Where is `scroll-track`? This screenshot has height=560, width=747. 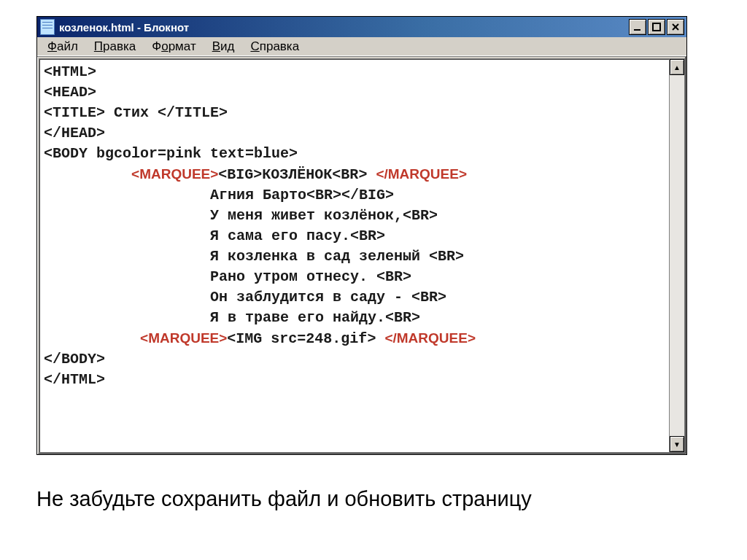 scroll-track is located at coordinates (677, 255).